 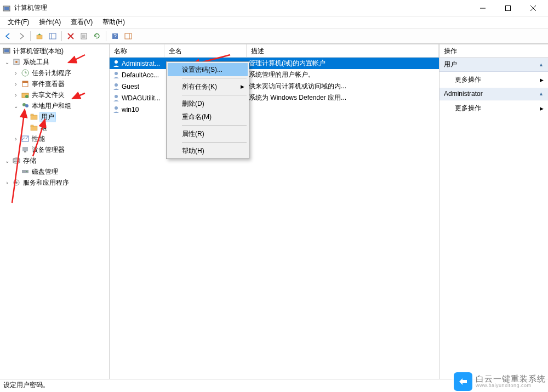 What do you see at coordinates (141, 64) in the screenshot?
I see `user-name: Administrat...` at bounding box center [141, 64].